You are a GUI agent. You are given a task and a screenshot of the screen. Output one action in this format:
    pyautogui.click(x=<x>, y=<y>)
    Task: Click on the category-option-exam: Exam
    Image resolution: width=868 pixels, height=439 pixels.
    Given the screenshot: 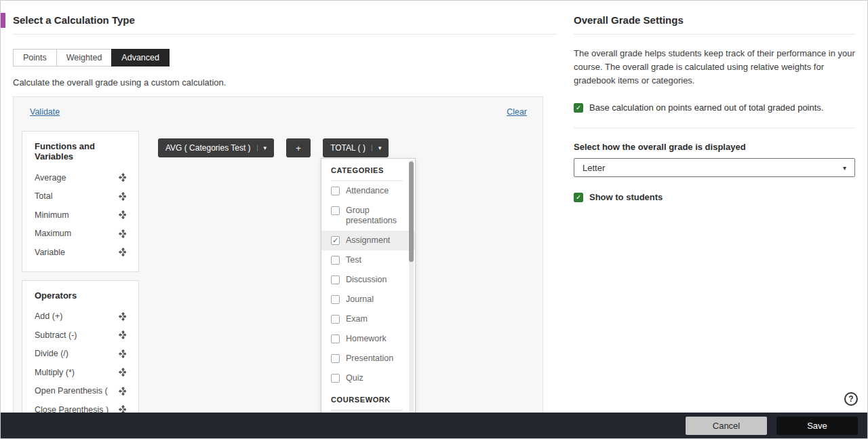 What is the action you would take?
    pyautogui.click(x=367, y=319)
    